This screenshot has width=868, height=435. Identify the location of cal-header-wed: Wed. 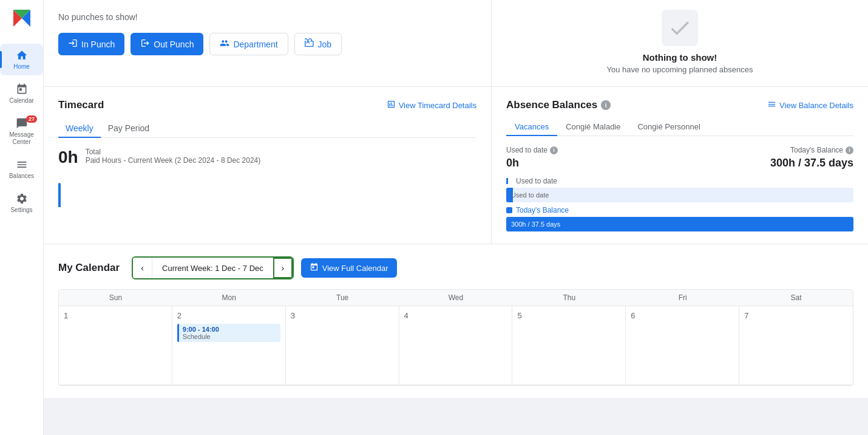
(456, 298).